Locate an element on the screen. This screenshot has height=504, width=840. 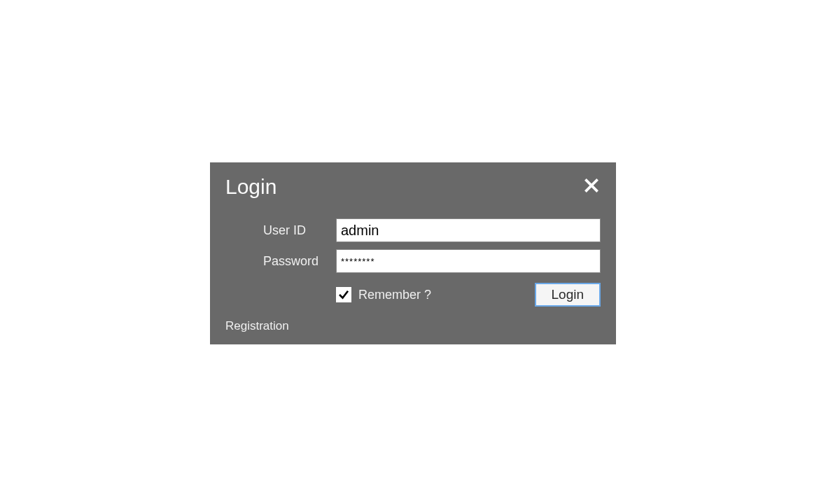
password-label: Password is located at coordinates (300, 262).